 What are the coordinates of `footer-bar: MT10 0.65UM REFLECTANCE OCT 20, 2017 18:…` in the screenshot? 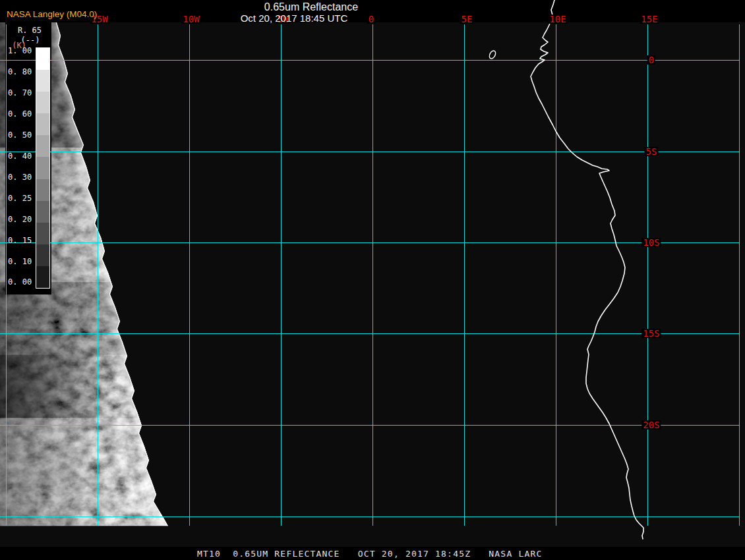 It's located at (372, 553).